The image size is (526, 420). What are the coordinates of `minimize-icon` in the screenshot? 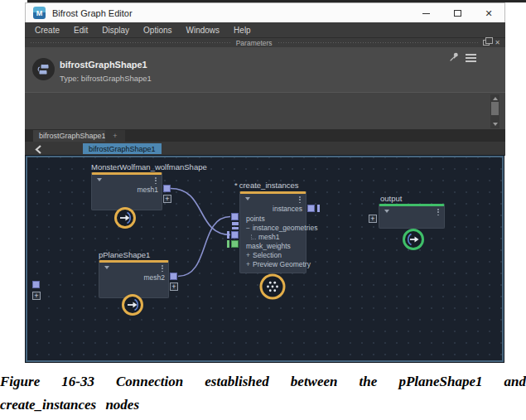 It's located at (426, 13).